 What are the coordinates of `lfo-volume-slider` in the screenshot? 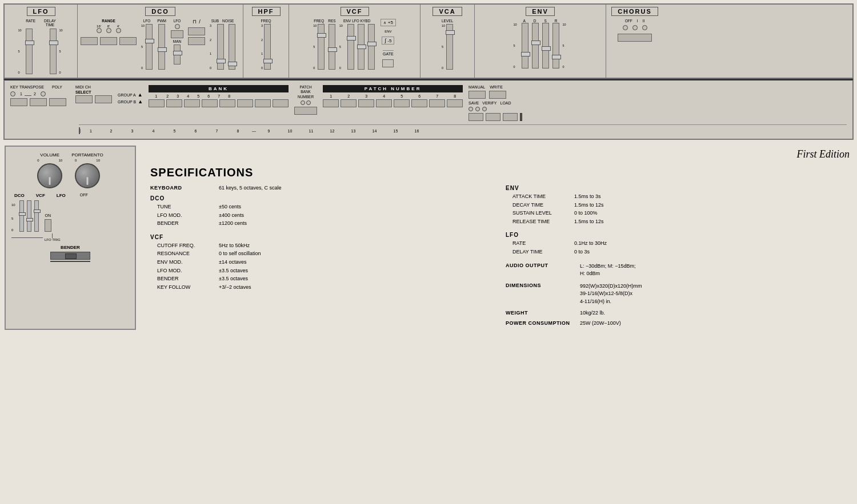 It's located at (37, 216).